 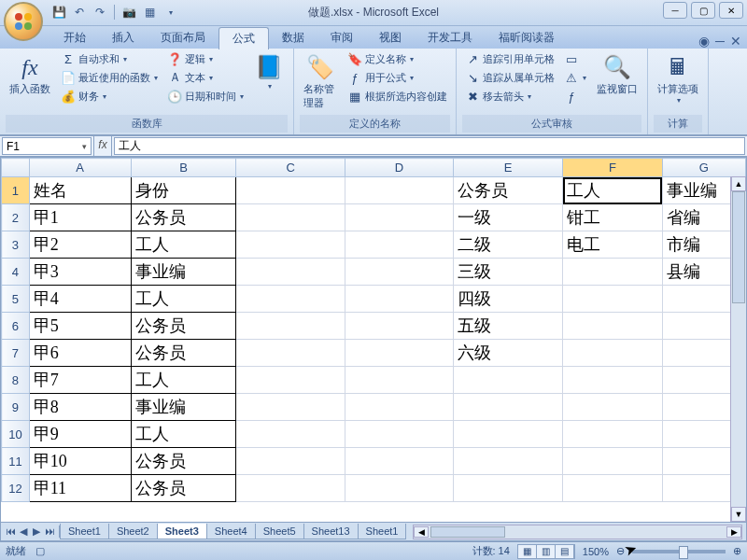 I want to click on cell-B6: 公务员, so click(x=183, y=327).